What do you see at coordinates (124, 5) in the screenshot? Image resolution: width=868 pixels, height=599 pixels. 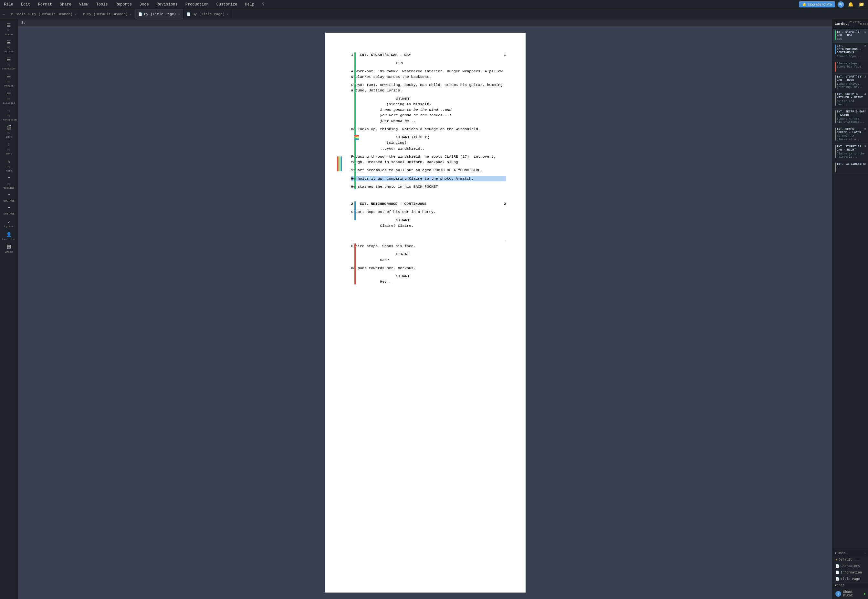 I see `menu-reports: Reports` at bounding box center [124, 5].